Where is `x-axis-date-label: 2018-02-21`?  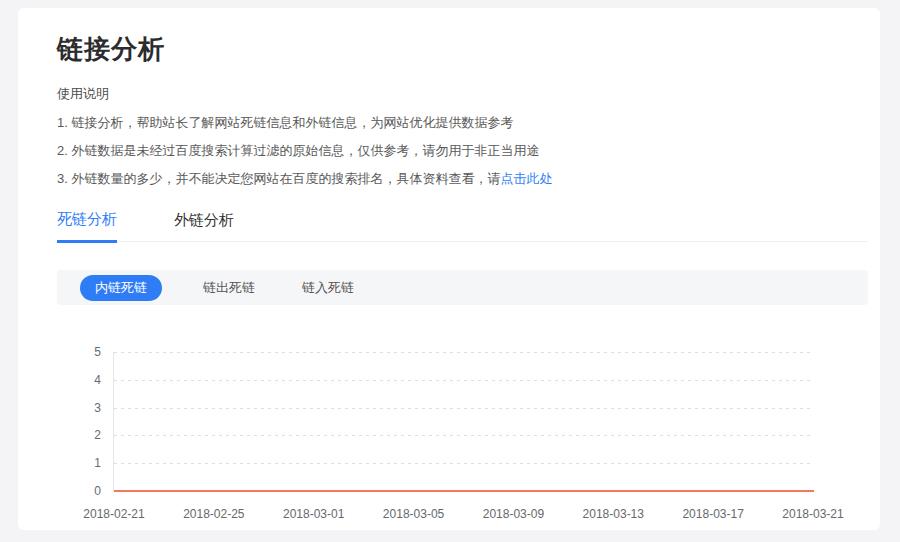 x-axis-date-label: 2018-02-21 is located at coordinates (114, 514).